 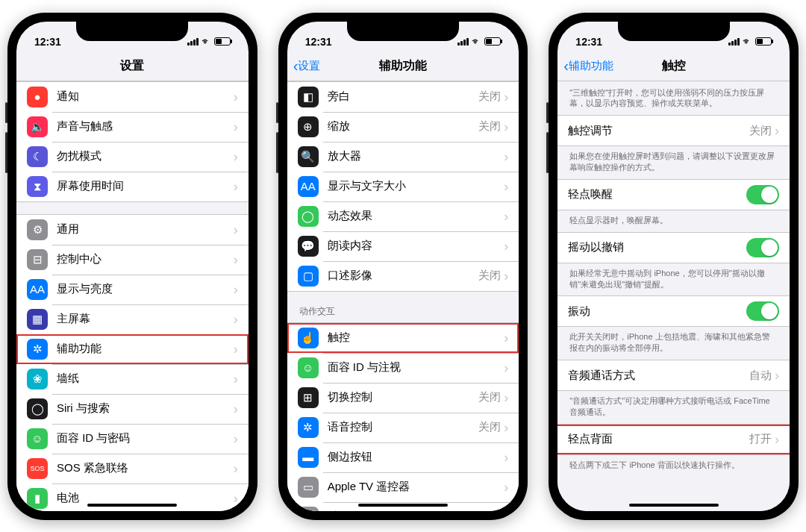 What do you see at coordinates (133, 409) in the screenshot?
I see `settings-row: ◯Siri 与搜索›` at bounding box center [133, 409].